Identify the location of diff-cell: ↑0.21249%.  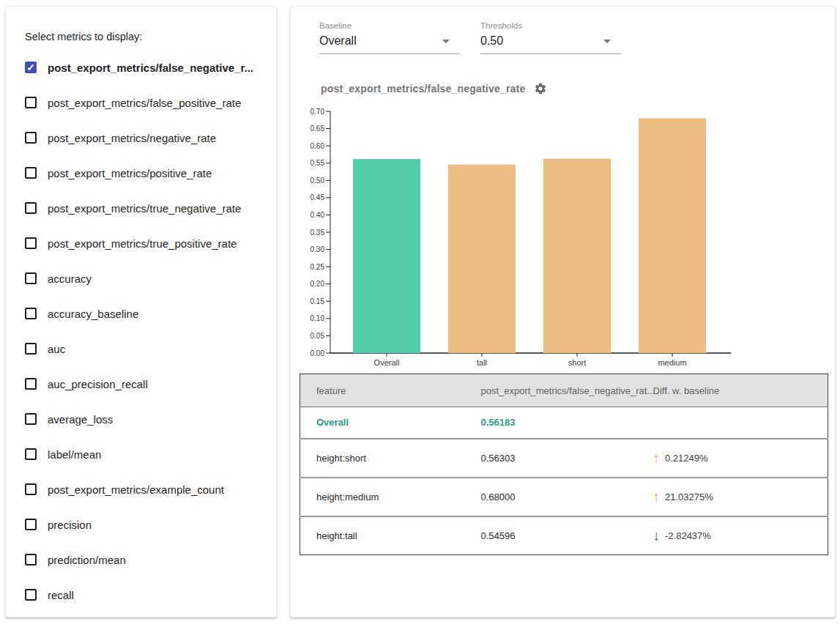
(741, 459).